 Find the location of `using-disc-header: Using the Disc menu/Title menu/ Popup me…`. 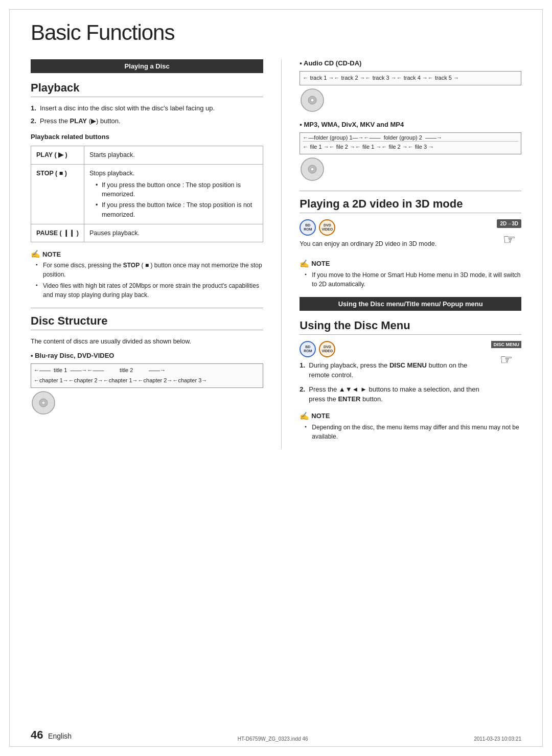

using-disc-header: Using the Disc menu/Title menu/ Popup me… is located at coordinates (410, 304).